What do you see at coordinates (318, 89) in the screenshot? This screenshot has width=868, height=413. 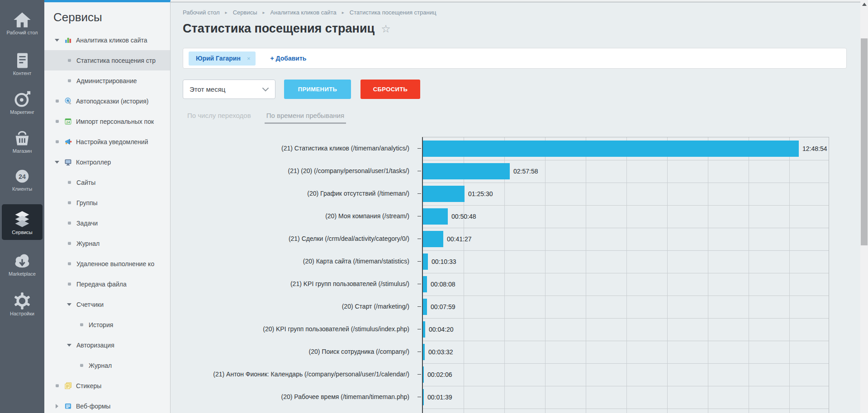 I see `apply-button: ПРИМЕНИТЬ` at bounding box center [318, 89].